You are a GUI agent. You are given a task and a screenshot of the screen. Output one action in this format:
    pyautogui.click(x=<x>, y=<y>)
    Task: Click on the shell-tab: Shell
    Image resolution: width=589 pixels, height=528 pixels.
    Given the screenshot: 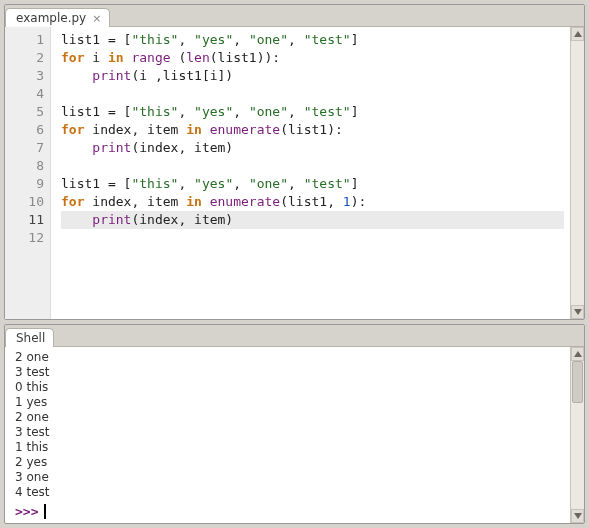 What is the action you would take?
    pyautogui.click(x=30, y=338)
    